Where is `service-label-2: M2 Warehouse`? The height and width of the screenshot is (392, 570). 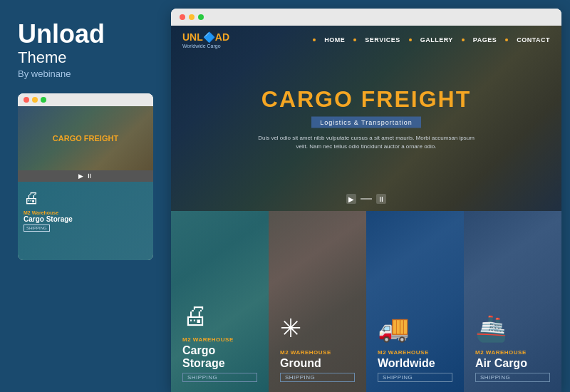 service-label-2: M2 Warehouse is located at coordinates (415, 352).